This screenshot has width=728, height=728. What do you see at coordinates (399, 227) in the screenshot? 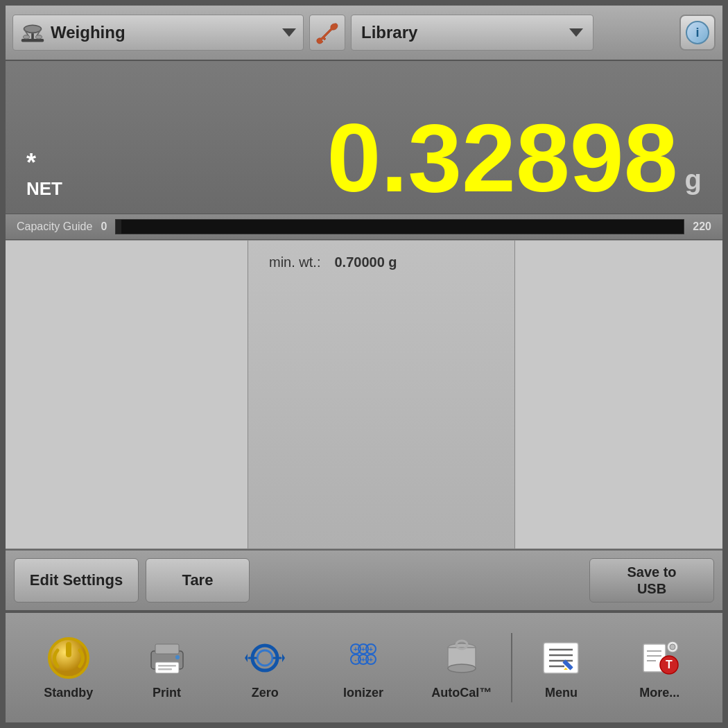
I see `capacity-bar` at bounding box center [399, 227].